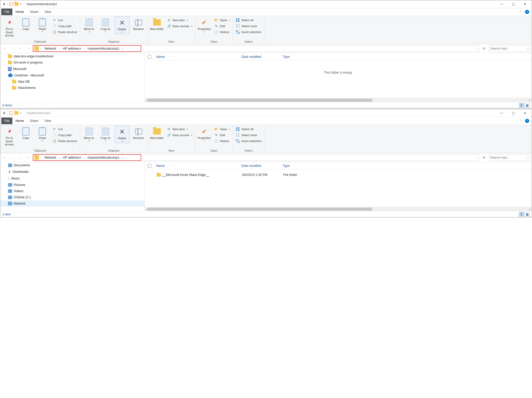 This screenshot has height=398, width=532. I want to click on select-all-button: Select all, so click(248, 129).